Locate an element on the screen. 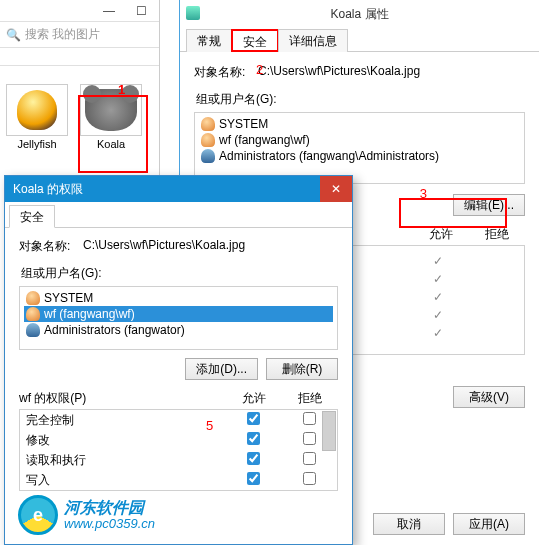 The image size is (539, 545). edit-button: 编辑(E)... is located at coordinates (489, 205).